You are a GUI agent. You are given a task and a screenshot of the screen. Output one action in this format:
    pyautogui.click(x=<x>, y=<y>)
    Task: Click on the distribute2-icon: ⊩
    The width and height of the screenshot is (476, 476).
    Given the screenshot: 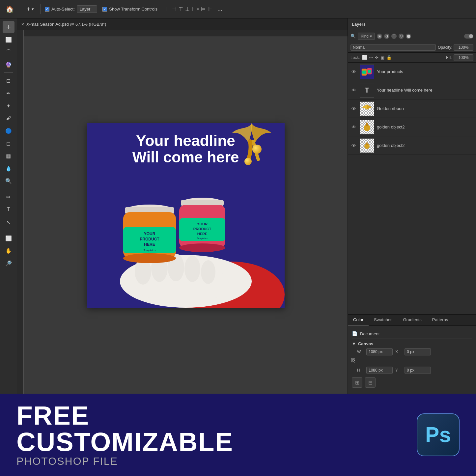 What is the action you would take?
    pyautogui.click(x=210, y=9)
    